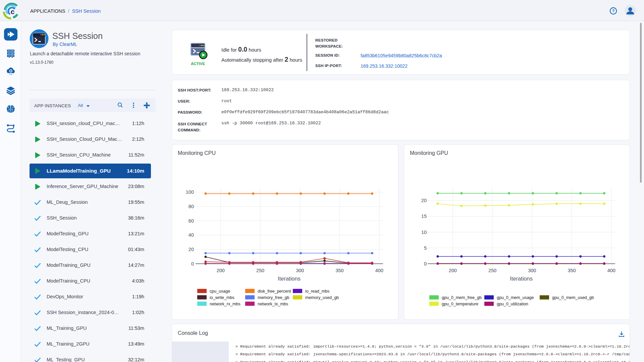 The width and height of the screenshot is (644, 362). Describe the element at coordinates (191, 221) in the screenshot. I see `svg-text: 60` at that location.